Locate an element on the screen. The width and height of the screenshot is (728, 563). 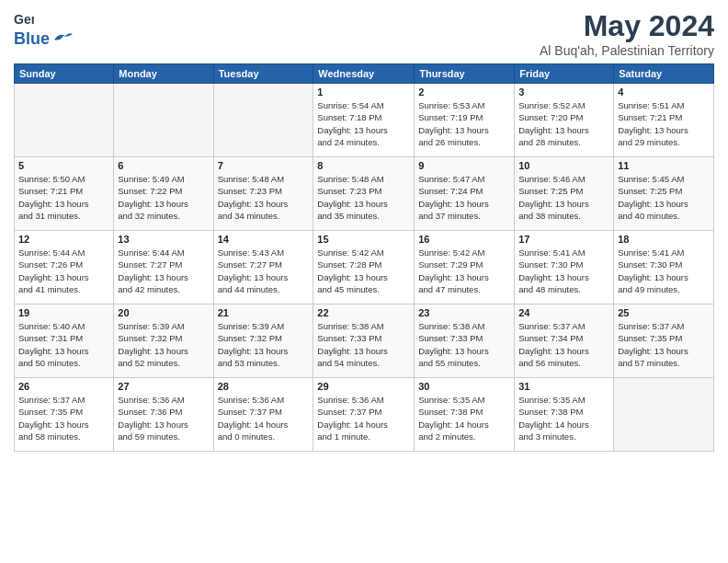
header-wednesday: Wednesday is located at coordinates (364, 74).